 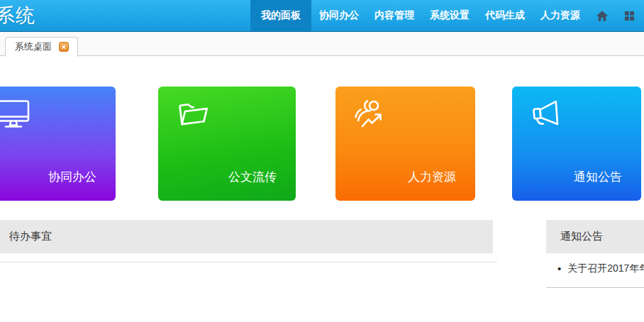 What do you see at coordinates (505, 16) in the screenshot?
I see `nav-item-code-generation: 代码生成` at bounding box center [505, 16].